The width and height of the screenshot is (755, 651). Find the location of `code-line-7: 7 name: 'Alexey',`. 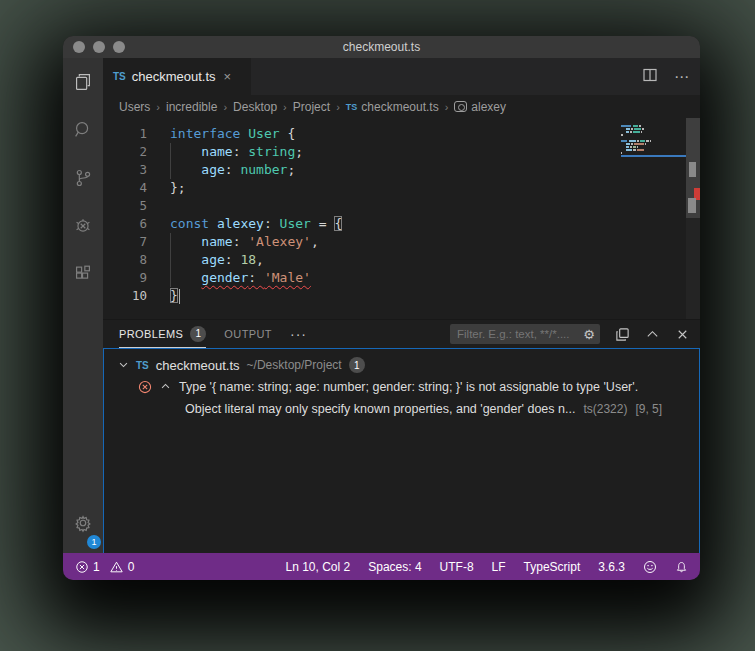

code-line-7: 7 name: 'Alexey', is located at coordinates (402, 242).